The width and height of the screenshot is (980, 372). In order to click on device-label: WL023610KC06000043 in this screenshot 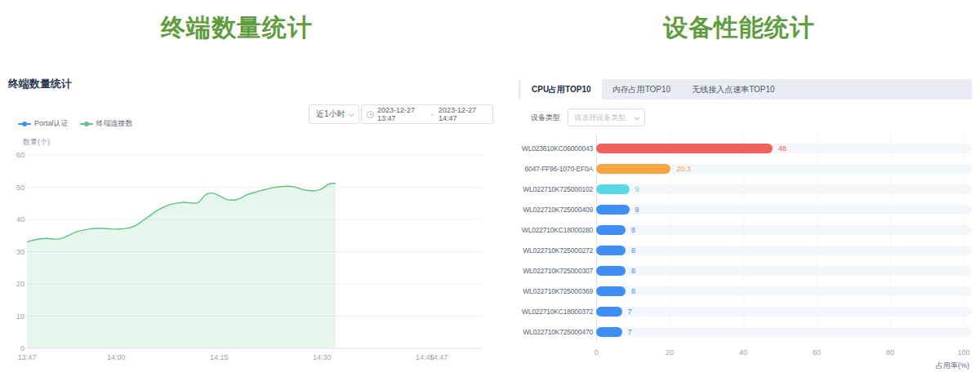, I will do `click(555, 148)`.